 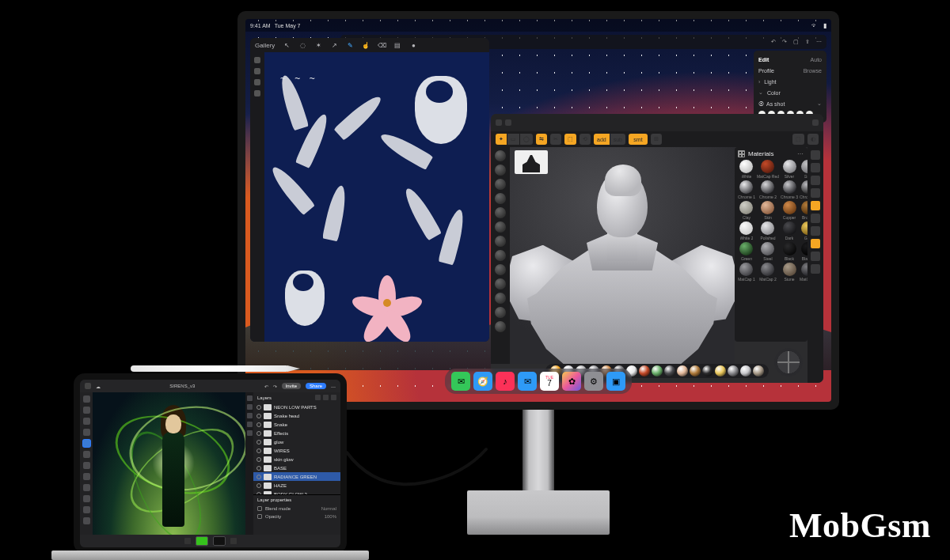 I want to click on material-swatch: Black, so click(x=789, y=252).